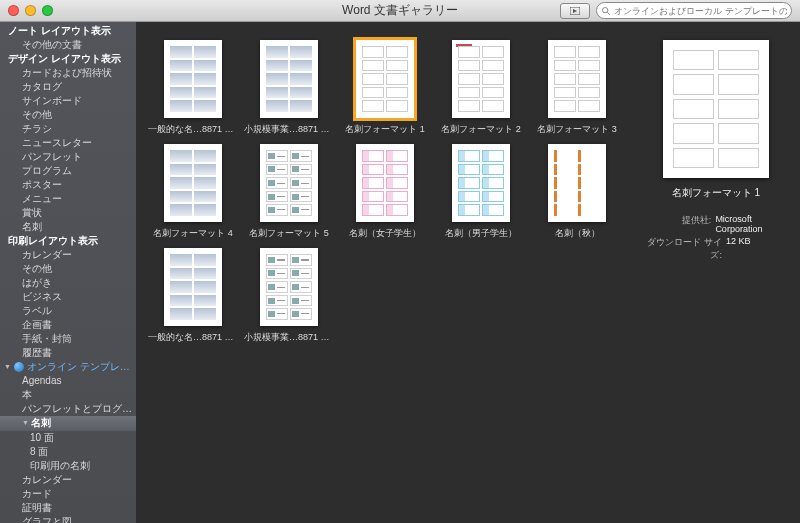  Describe the element at coordinates (30, 10) in the screenshot. I see `minimize-icon` at that location.